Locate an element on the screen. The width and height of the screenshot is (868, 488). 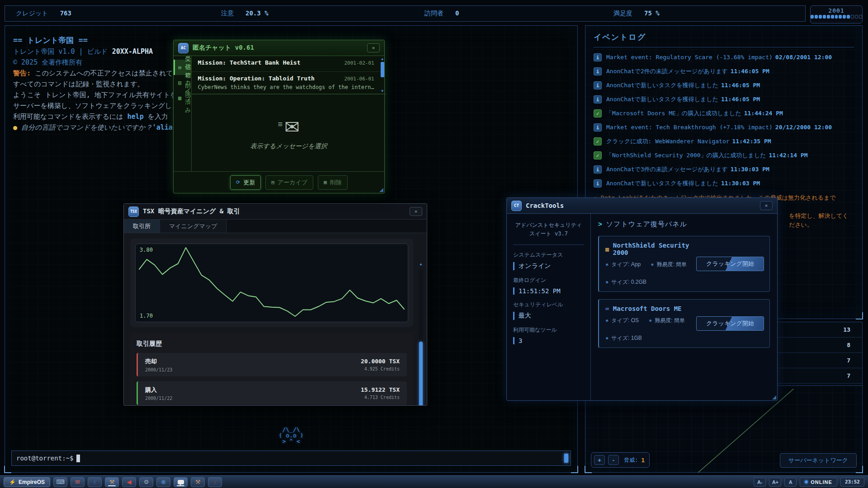
taskbar-chat-bubble-icon is located at coordinates (181, 482).